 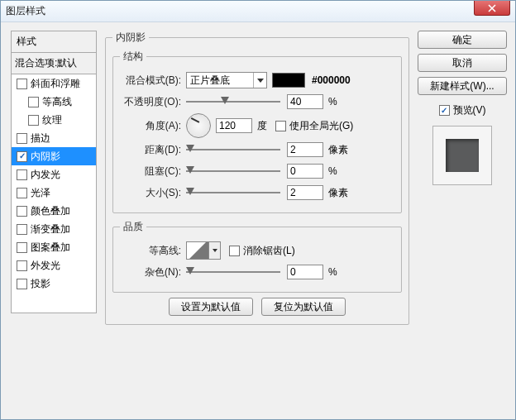 What do you see at coordinates (233, 171) in the screenshot?
I see `choke-slider` at bounding box center [233, 171].